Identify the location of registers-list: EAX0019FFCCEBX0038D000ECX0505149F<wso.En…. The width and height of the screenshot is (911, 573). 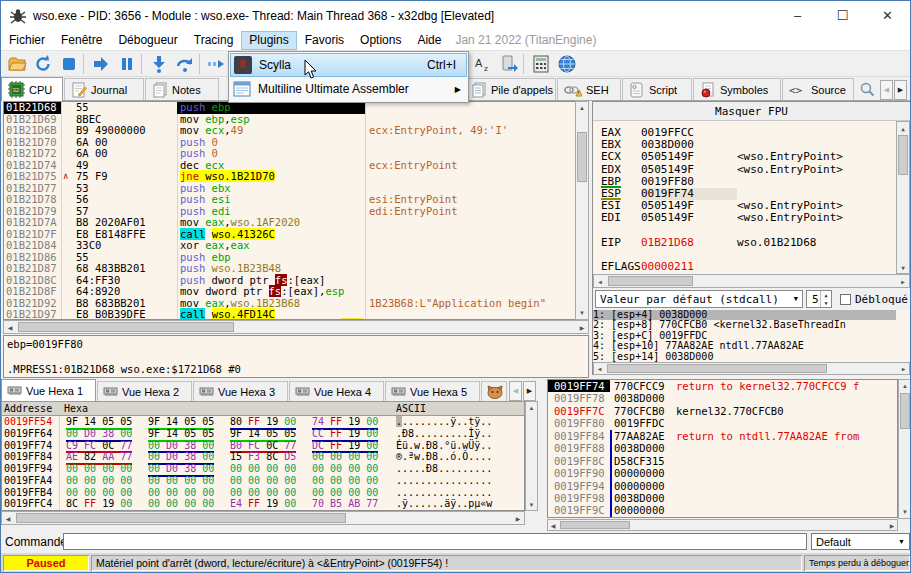
(744, 198).